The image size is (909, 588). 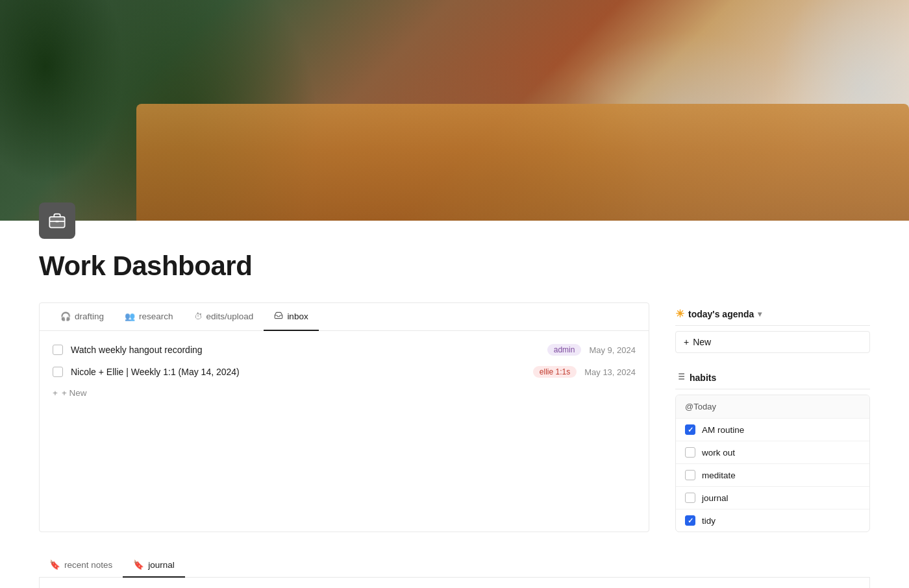 What do you see at coordinates (454, 565) in the screenshot?
I see `bottom-tabs-bar: 🔖 recent notes 🔖 journal` at bounding box center [454, 565].